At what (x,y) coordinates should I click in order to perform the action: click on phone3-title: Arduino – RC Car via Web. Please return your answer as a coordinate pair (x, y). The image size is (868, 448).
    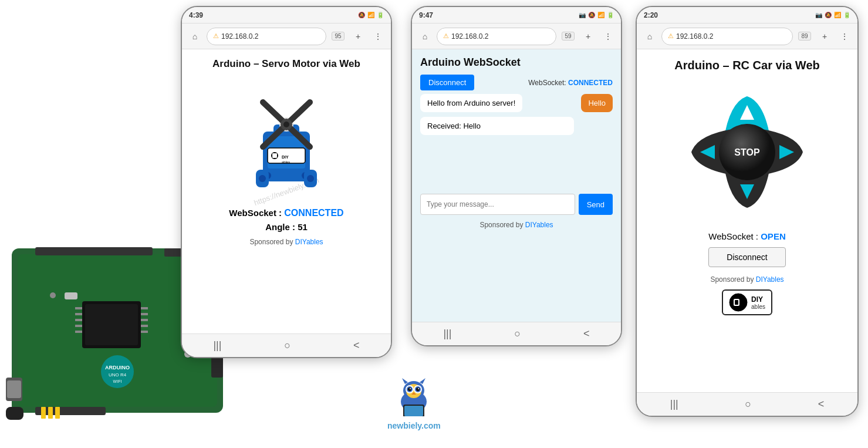
    Looking at the image, I should click on (747, 65).